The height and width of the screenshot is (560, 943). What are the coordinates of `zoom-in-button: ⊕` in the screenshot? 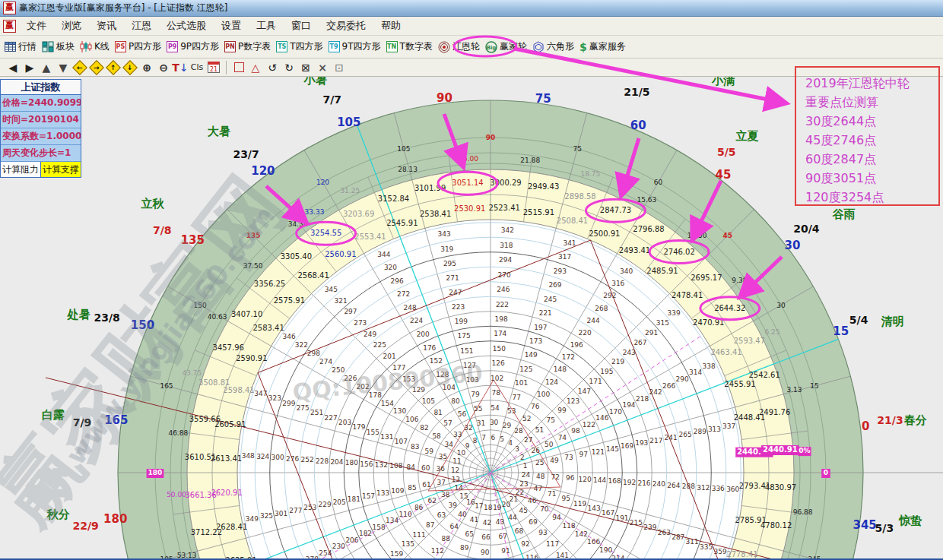 It's located at (147, 68).